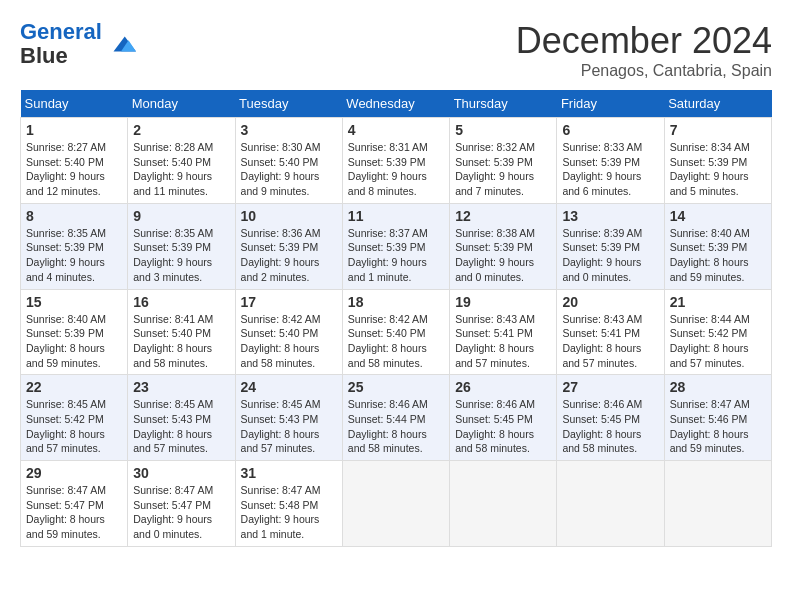 This screenshot has height=612, width=792. I want to click on calendar-day-cell: 12 Sunrise: 8:38 AM Sunset: 5:39 PM Dayl…, so click(504, 246).